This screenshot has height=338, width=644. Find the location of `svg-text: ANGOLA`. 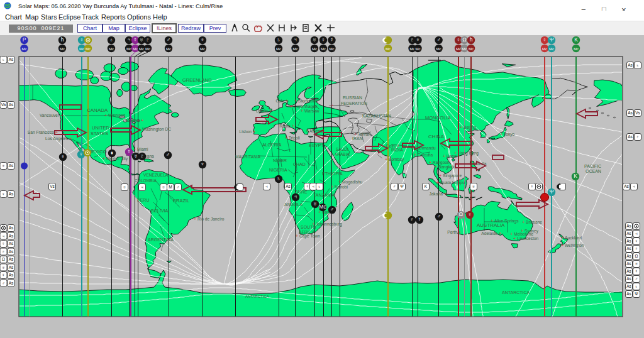

svg-text: ANGOLA is located at coordinates (294, 205).